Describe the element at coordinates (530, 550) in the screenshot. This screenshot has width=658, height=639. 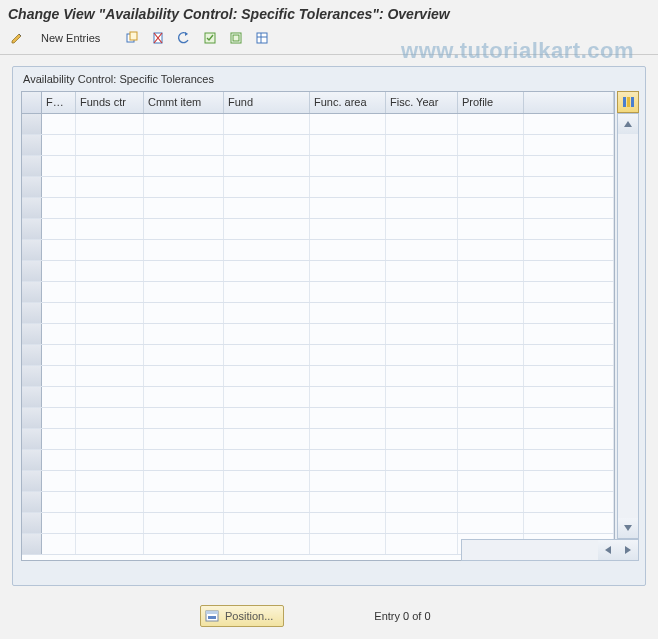
I see `hscroll-track` at that location.